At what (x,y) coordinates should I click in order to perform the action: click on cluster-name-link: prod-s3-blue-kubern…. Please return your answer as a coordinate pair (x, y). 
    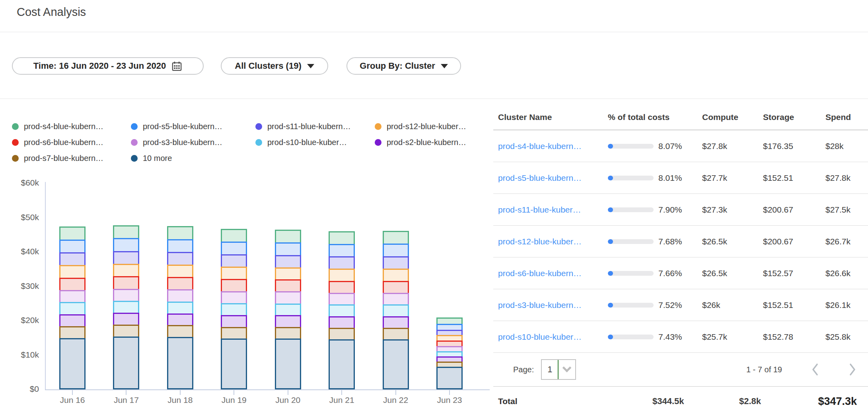
    Looking at the image, I should click on (553, 305).